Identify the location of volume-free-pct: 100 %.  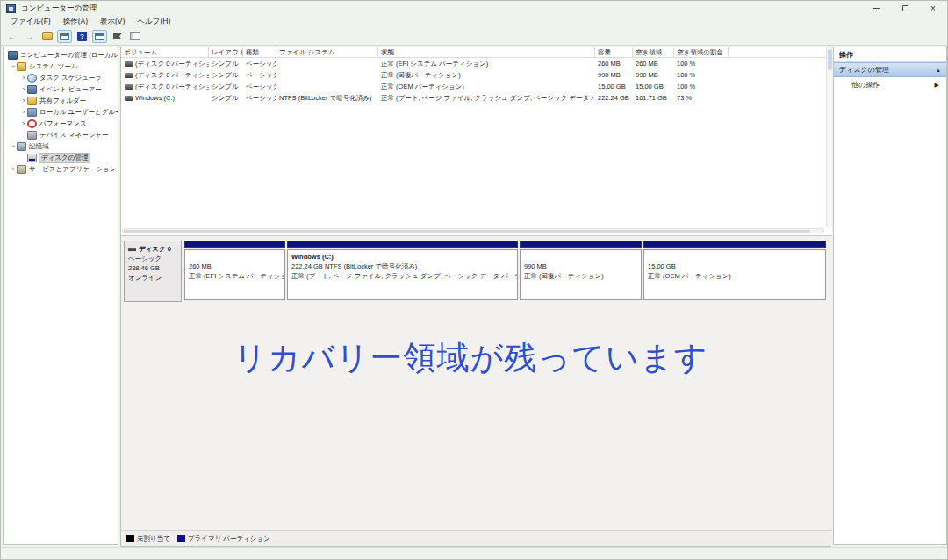
(701, 75).